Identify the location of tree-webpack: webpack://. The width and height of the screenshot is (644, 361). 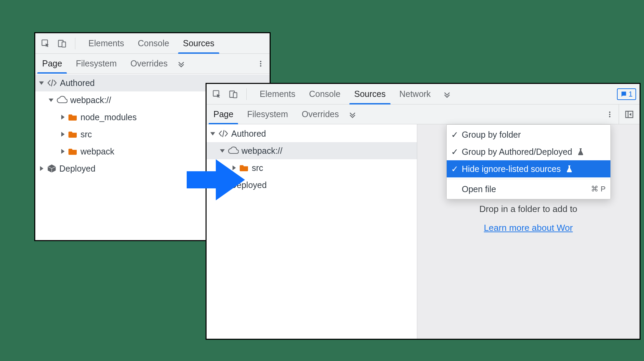
(312, 151).